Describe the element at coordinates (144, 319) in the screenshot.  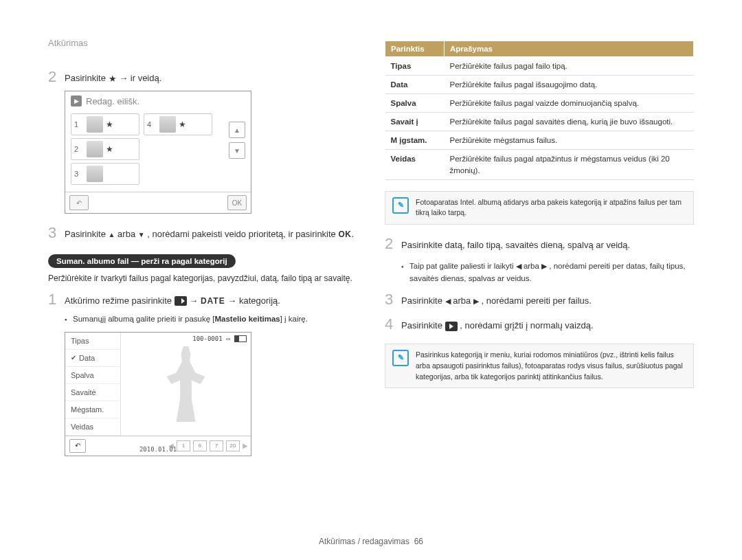
I see `text: Sumanųjį albumą galite prieiti ir pasukę…` at that location.